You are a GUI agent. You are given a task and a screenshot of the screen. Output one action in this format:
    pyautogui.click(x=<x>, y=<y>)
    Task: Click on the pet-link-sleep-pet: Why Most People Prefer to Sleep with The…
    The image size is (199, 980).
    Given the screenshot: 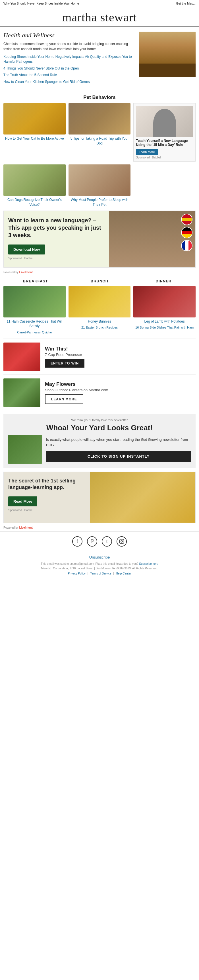 What is the action you would take?
    pyautogui.click(x=100, y=202)
    